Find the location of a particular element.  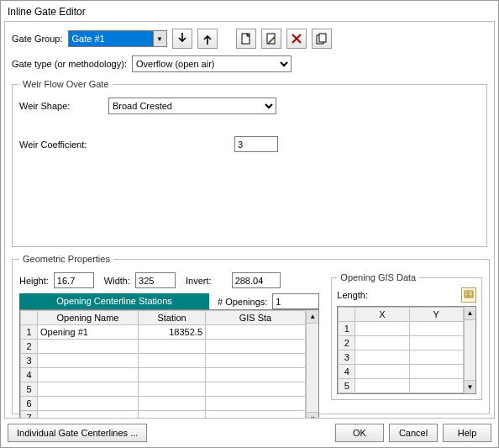

delete-button is located at coordinates (297, 39).